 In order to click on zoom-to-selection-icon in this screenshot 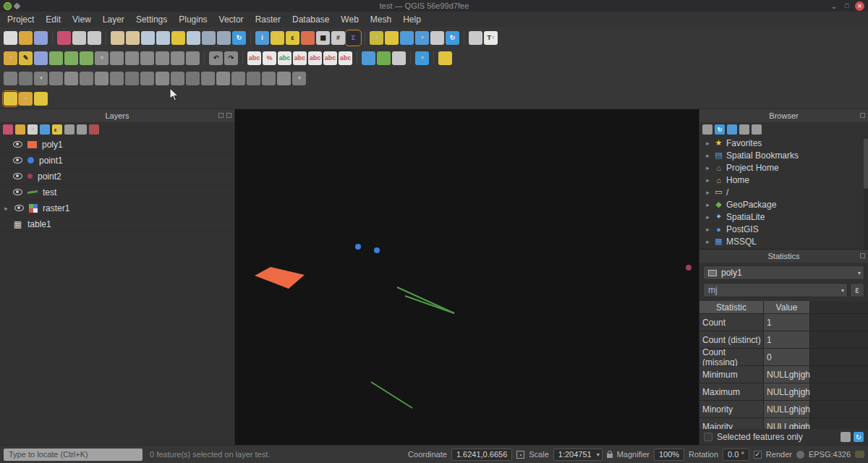, I will do `click(194, 38)`.